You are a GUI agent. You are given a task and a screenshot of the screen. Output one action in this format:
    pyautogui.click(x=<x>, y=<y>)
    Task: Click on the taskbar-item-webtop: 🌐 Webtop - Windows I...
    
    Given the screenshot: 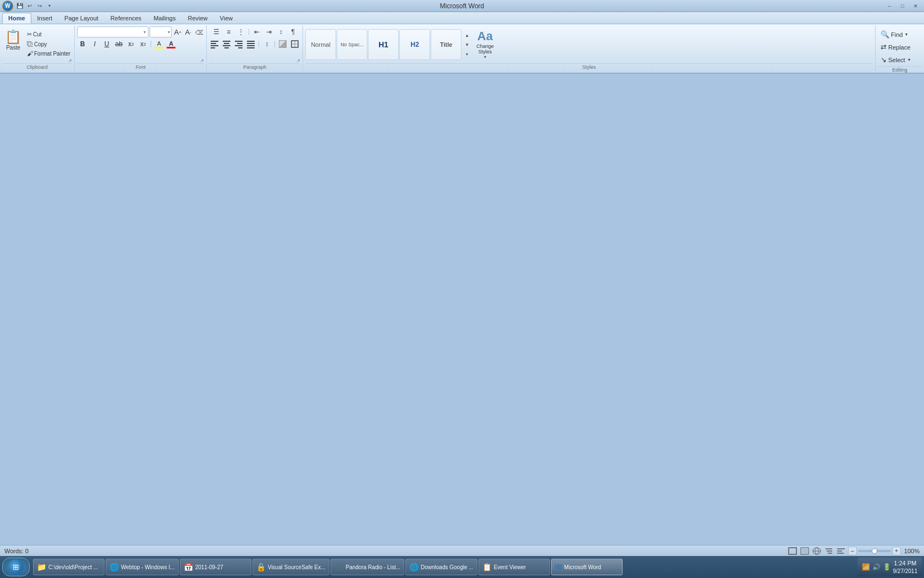 What is the action you would take?
    pyautogui.click(x=142, y=567)
    